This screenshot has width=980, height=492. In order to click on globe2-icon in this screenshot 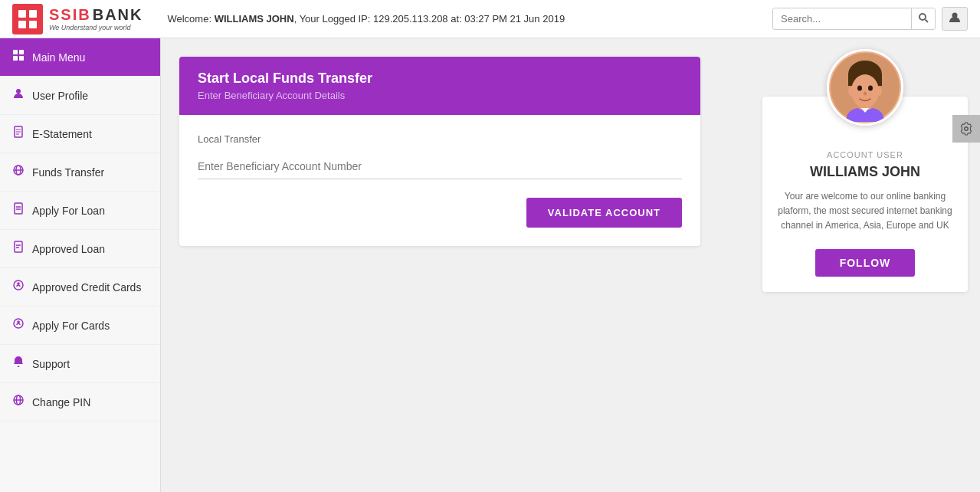, I will do `click(18, 402)`.